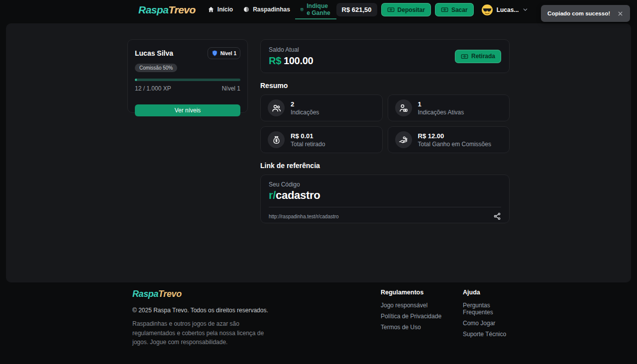  I want to click on amount-value: 100.00, so click(299, 61).